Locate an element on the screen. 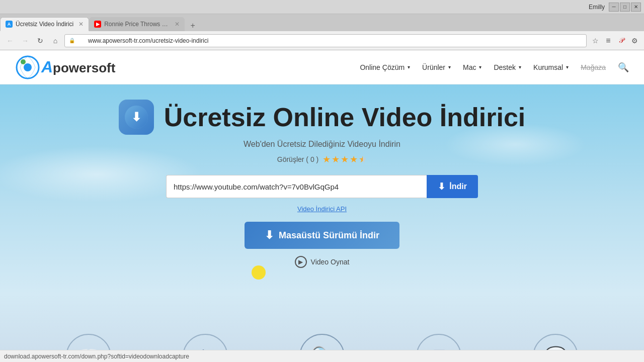  nav-kurumsal-label: Kurumsal is located at coordinates (548, 67).